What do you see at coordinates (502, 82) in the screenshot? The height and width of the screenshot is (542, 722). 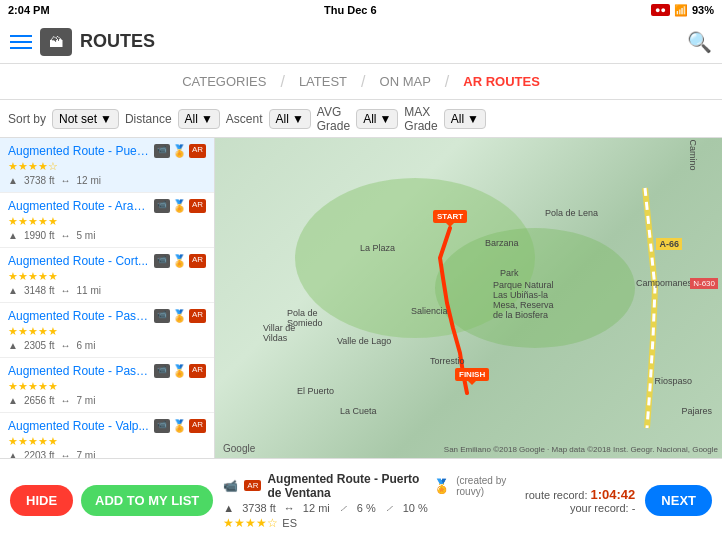 I see `tab-arroutes: AR ROUTES` at bounding box center [502, 82].